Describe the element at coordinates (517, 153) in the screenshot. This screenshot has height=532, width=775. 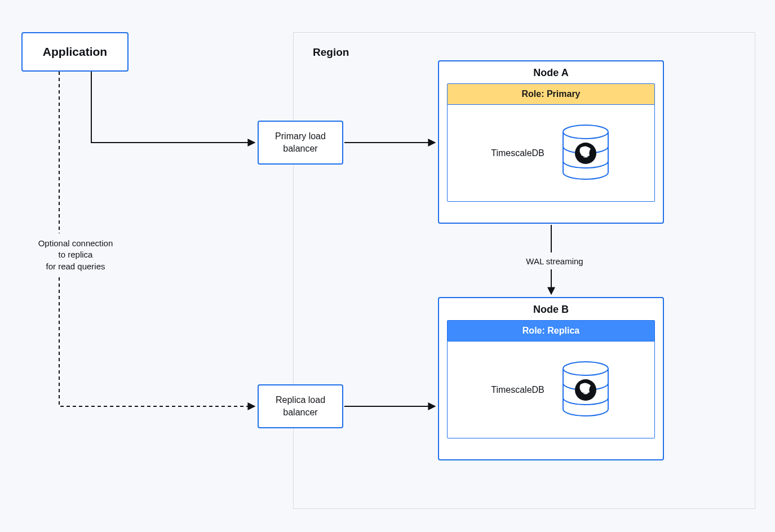
I see `node-a-db-label: TimescaleDB` at that location.